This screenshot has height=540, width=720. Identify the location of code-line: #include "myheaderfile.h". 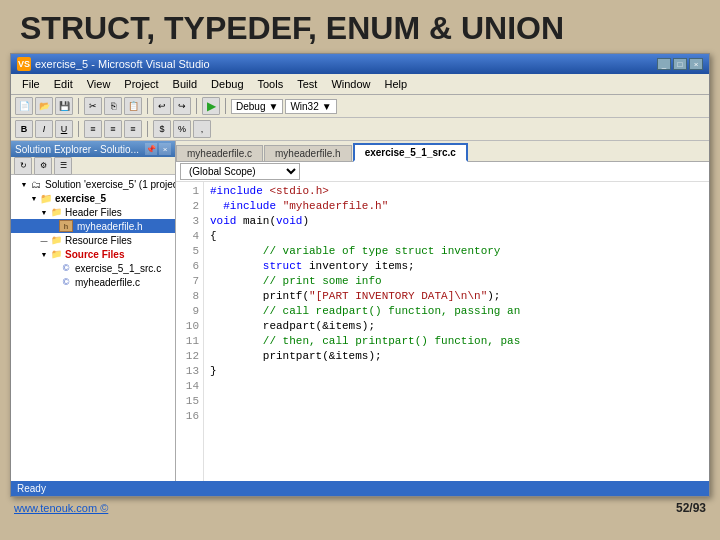
(456, 206).